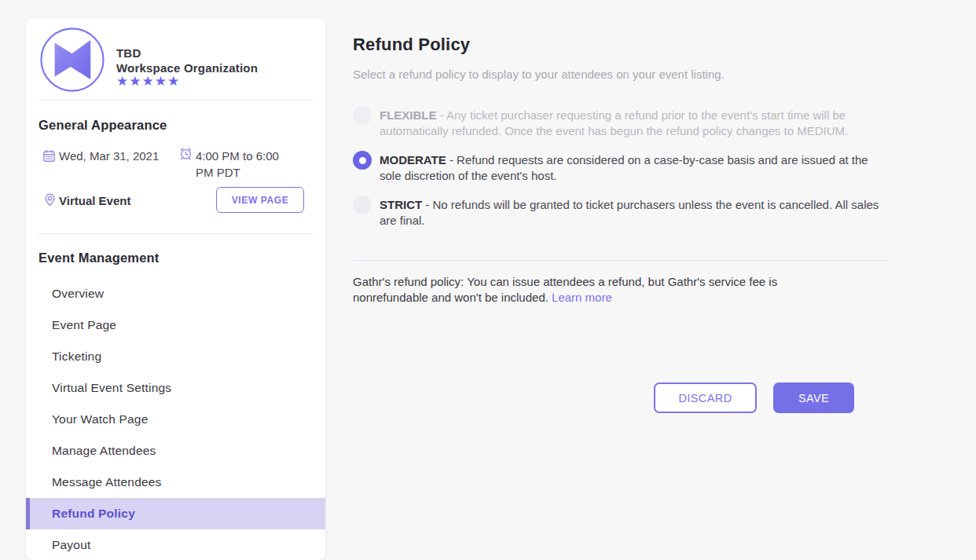 Image resolution: width=976 pixels, height=560 pixels. I want to click on option-text-strict: STRICT - No refunds will be granted to t…, so click(636, 212).